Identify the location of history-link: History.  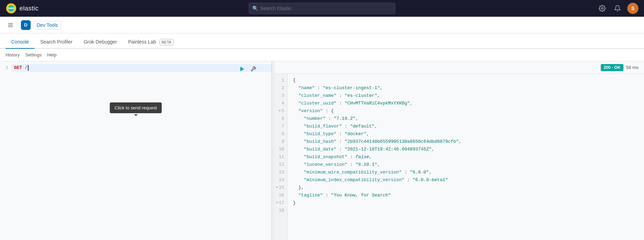
(13, 55).